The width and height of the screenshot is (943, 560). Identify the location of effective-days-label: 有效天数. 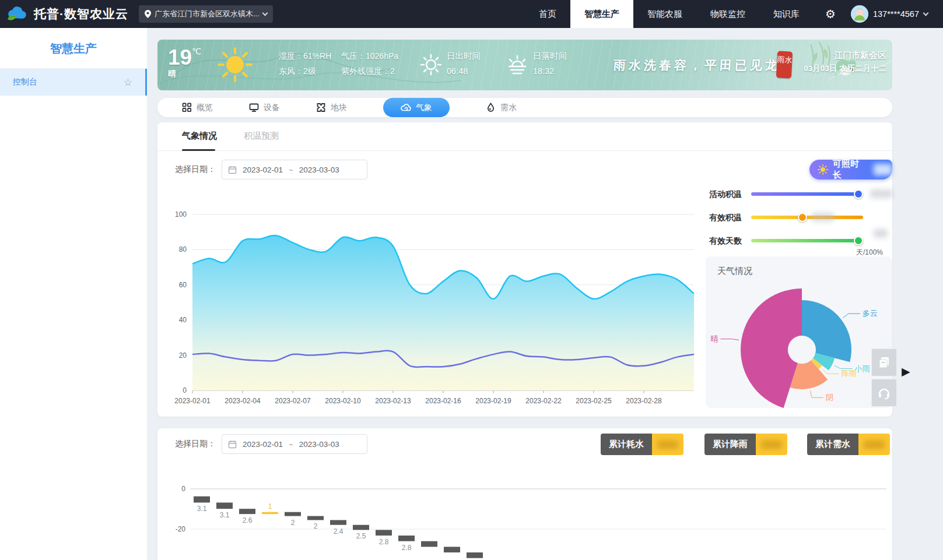
(725, 241).